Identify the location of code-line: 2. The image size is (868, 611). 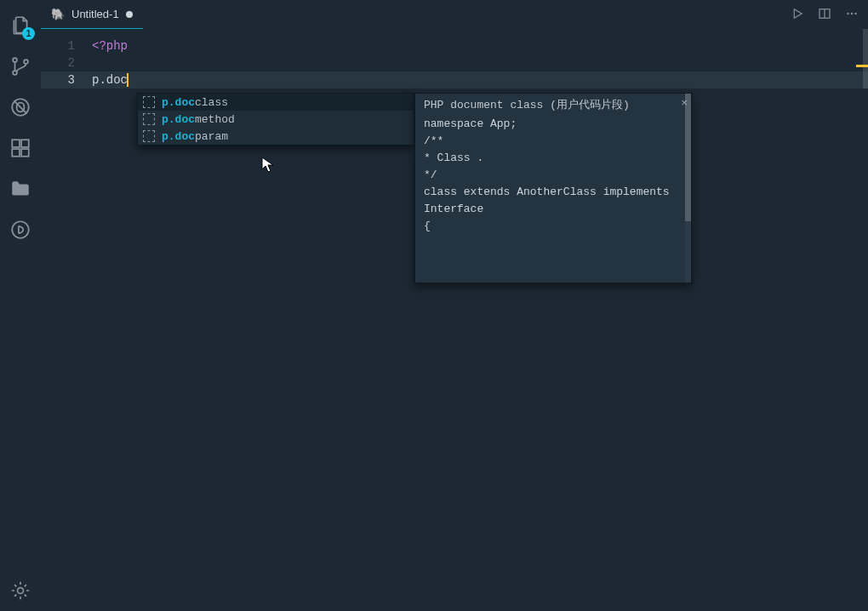
(454, 63).